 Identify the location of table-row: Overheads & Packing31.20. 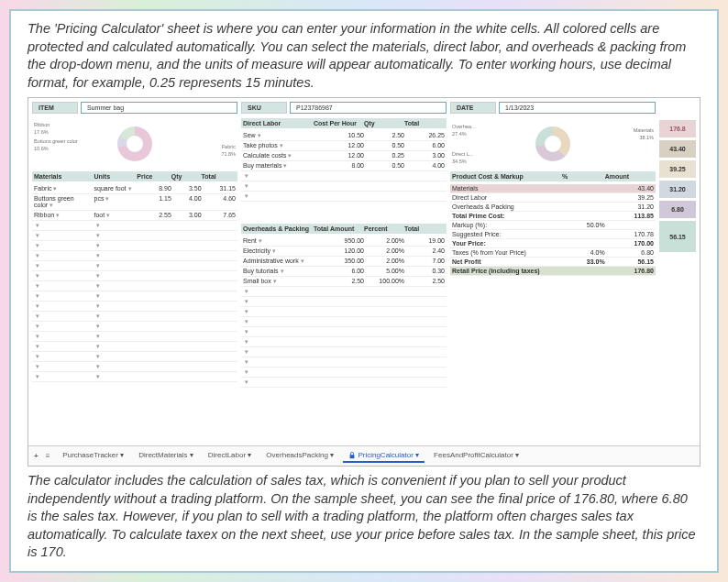
(553, 207).